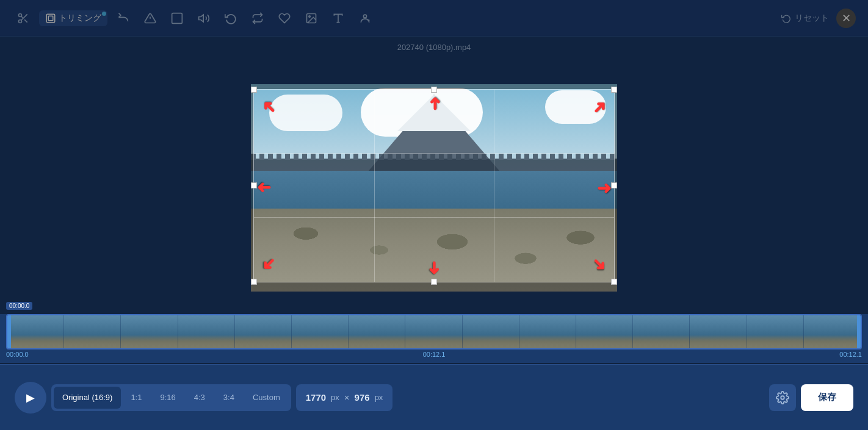 The image size is (868, 430). What do you see at coordinates (258, 18) in the screenshot?
I see `loop-btn` at bounding box center [258, 18].